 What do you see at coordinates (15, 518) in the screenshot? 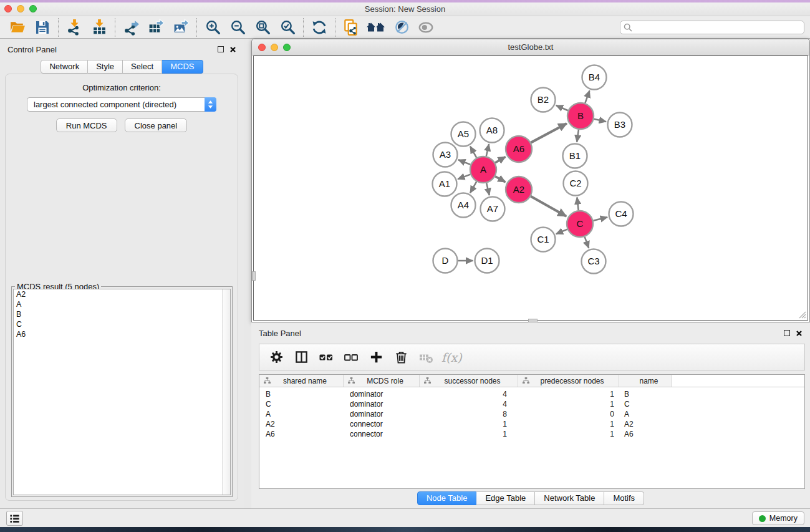
I see `task-history-button` at bounding box center [15, 518].